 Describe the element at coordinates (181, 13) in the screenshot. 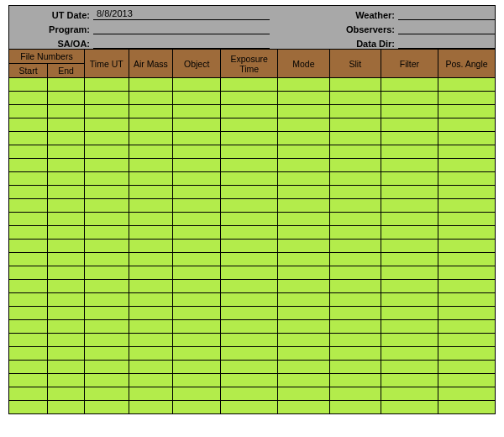

I see `ut-date-value: 8/8/2013` at that location.